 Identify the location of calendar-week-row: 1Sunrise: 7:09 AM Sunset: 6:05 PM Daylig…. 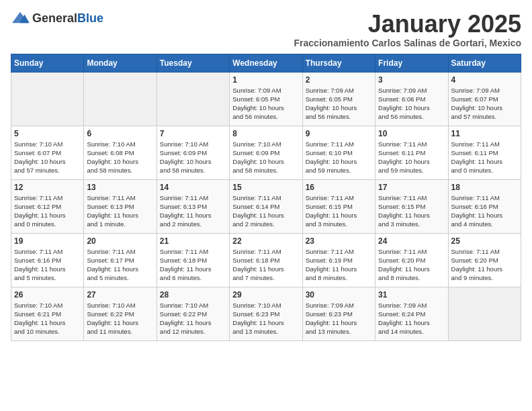
(266, 99).